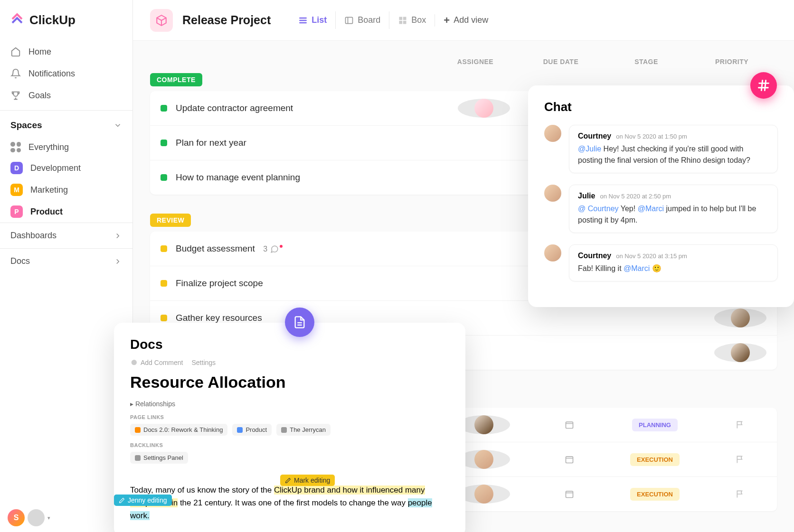 Image resolution: width=794 pixels, height=532 pixels. I want to click on add-comment-button: Add Comment, so click(157, 363).